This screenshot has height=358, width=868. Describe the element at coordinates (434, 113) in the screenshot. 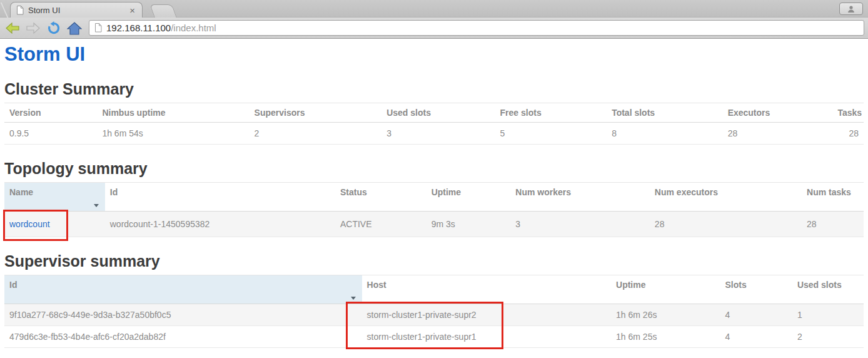

I see `cluster-header-row: Version Nimbus uptime Supervisors Used s…` at that location.